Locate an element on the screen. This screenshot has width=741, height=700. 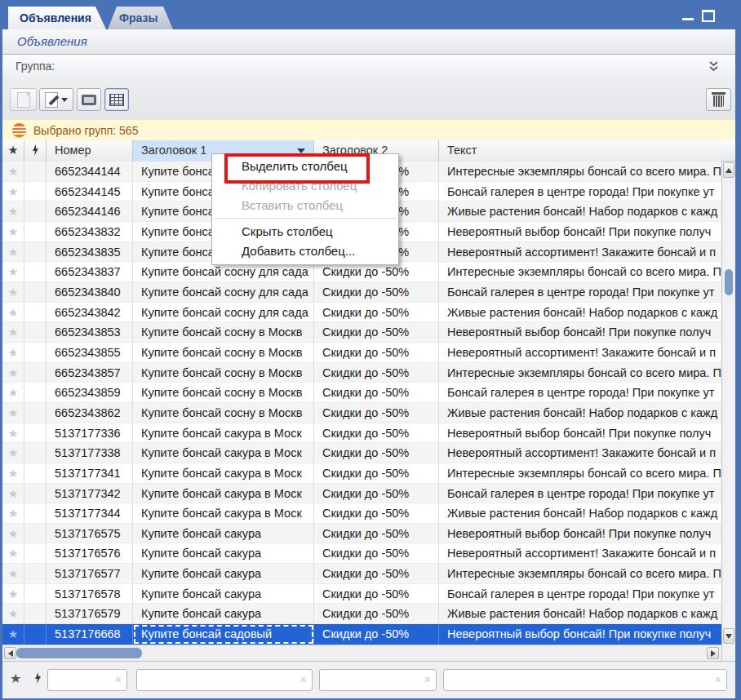
cell-number: 6652343840 is located at coordinates (90, 292).